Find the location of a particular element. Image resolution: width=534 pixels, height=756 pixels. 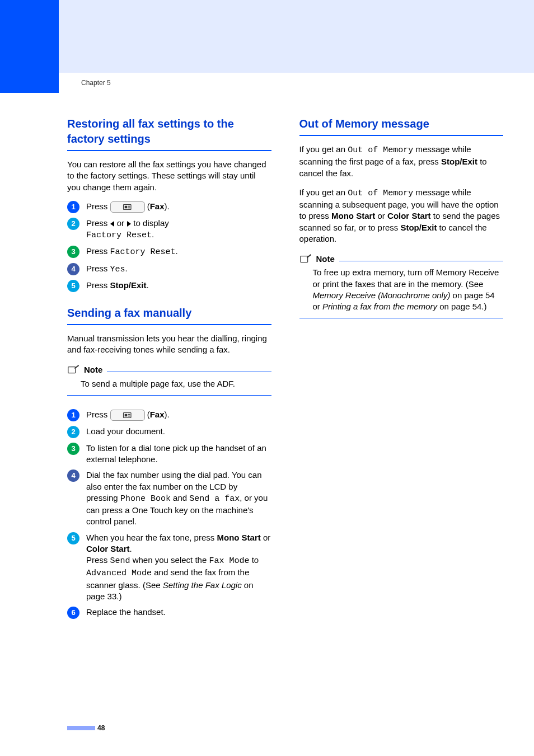

chapter-label: Chapter 5 is located at coordinates (96, 83).